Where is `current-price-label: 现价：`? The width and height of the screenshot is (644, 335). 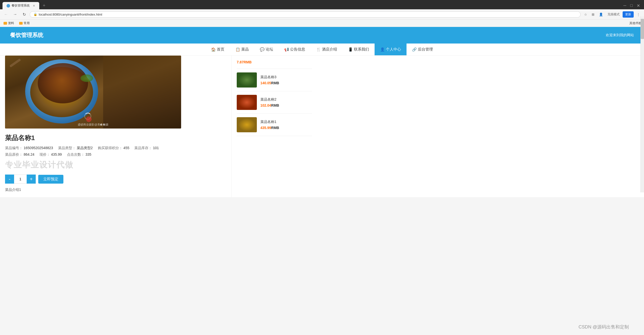
current-price-label: 现价： is located at coordinates (45, 155).